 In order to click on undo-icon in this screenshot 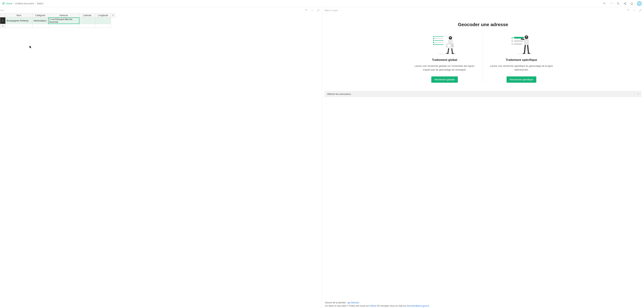, I will do `click(604, 3)`.